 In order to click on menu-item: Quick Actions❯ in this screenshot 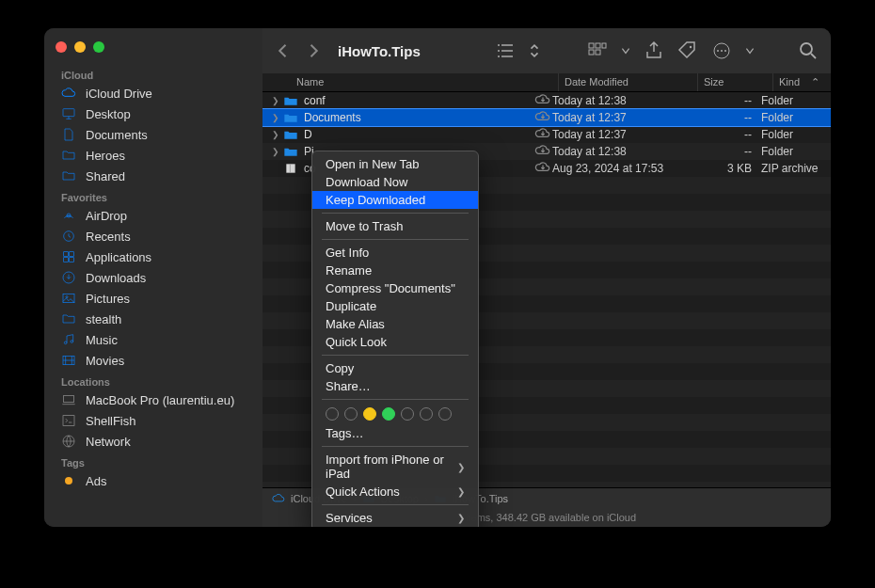, I will do `click(395, 491)`.